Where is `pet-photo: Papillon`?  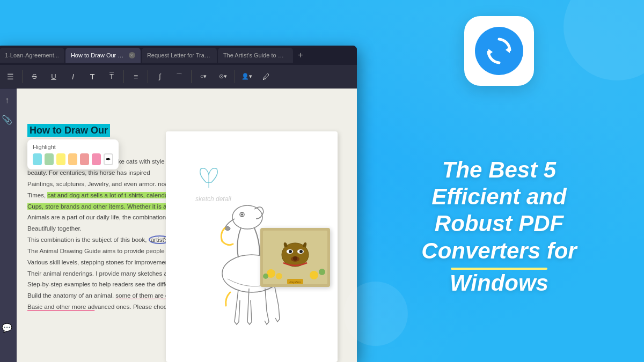
pet-photo: Papillon is located at coordinates (295, 257).